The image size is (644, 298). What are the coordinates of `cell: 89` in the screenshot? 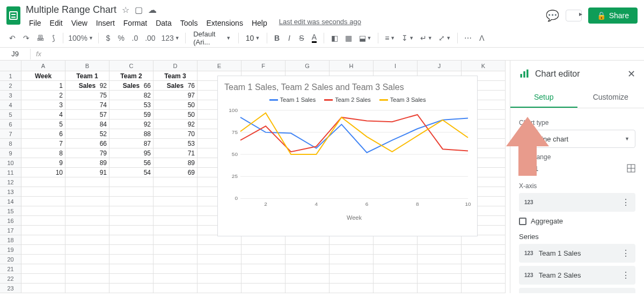 It's located at (87, 163).